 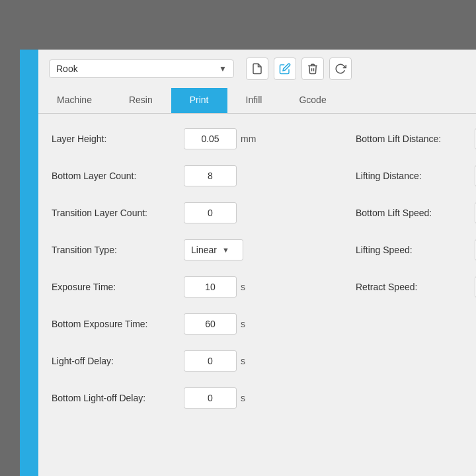 What do you see at coordinates (415, 139) in the screenshot?
I see `bottom-lift-distance-label: Bottom Lift Distance:` at bounding box center [415, 139].